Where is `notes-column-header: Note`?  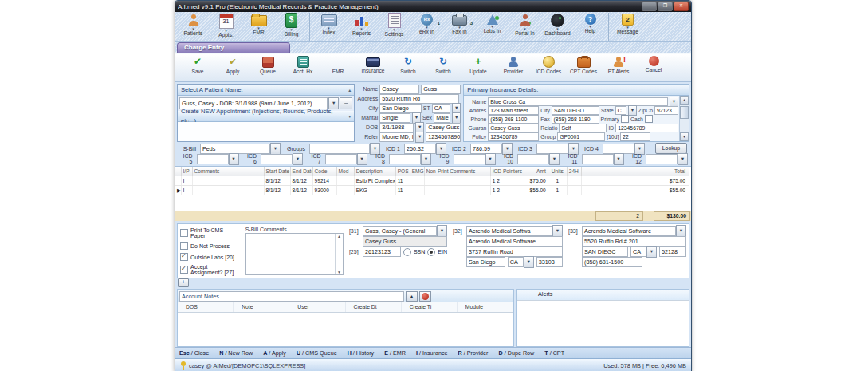 notes-column-header: Note is located at coordinates (261, 307).